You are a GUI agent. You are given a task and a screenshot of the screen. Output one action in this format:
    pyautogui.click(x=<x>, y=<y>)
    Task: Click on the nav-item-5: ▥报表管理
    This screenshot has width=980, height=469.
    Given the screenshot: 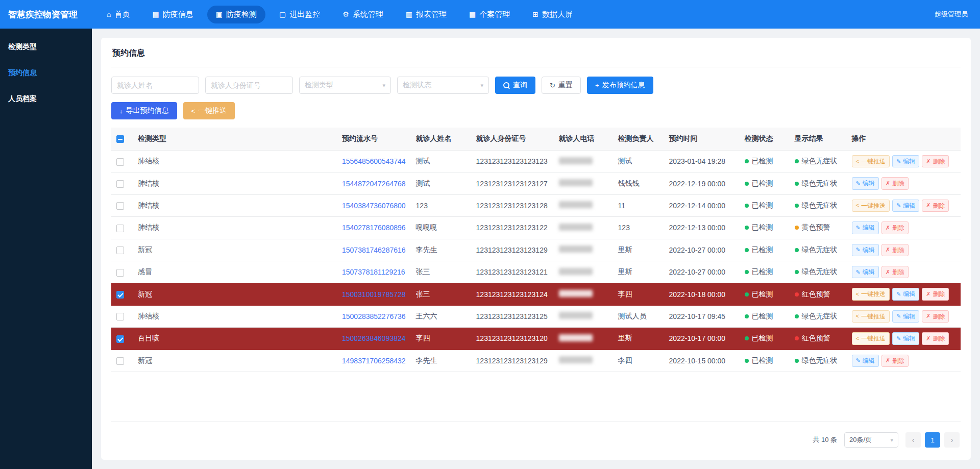 What is the action you would take?
    pyautogui.click(x=426, y=14)
    